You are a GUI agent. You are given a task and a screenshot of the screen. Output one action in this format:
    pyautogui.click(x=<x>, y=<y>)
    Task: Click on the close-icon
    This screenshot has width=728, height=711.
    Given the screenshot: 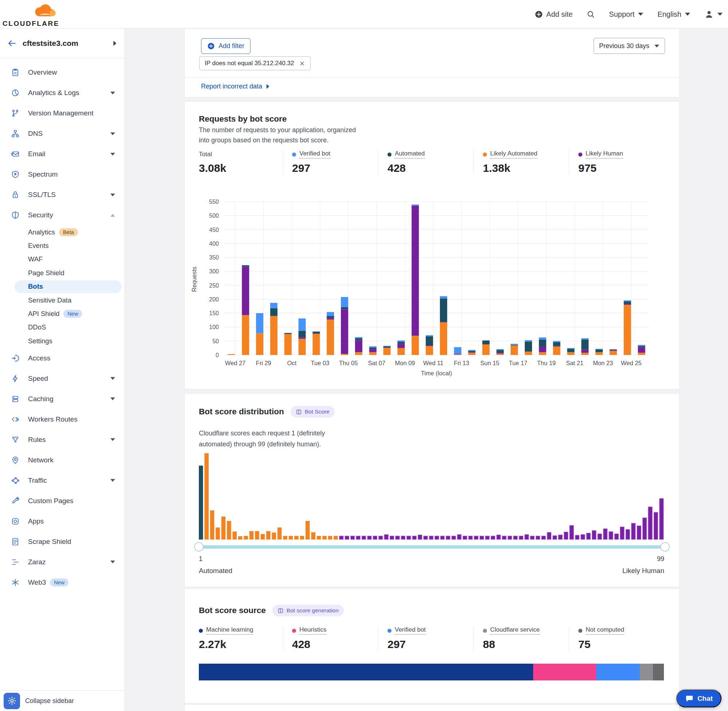 What is the action you would take?
    pyautogui.click(x=302, y=63)
    